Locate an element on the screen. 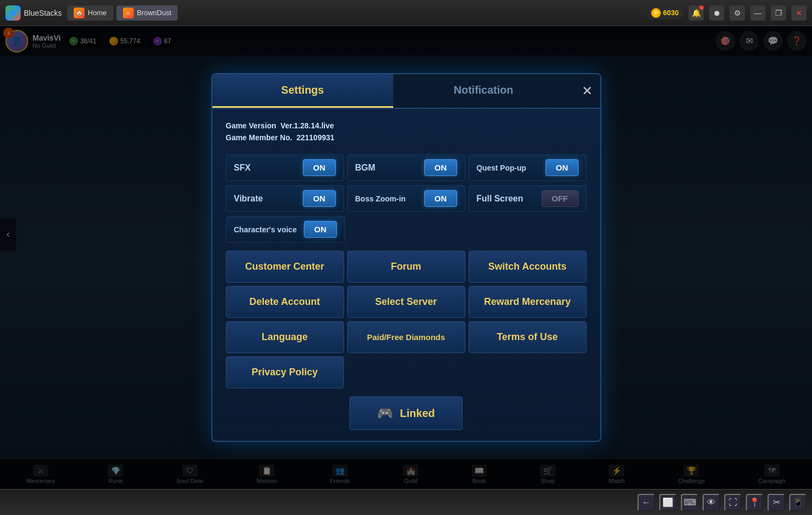  action-grid-row2: Delete Account Select Server Reward Merc… is located at coordinates (406, 302).